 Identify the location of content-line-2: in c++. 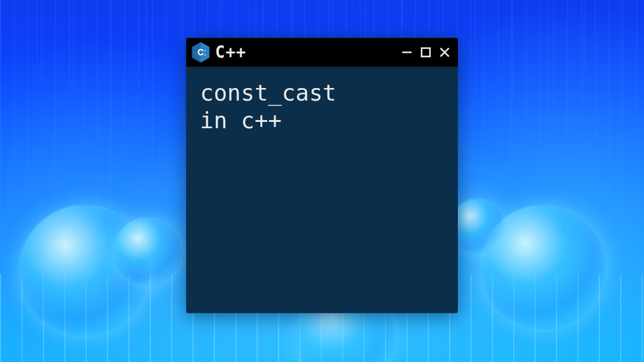
(241, 121).